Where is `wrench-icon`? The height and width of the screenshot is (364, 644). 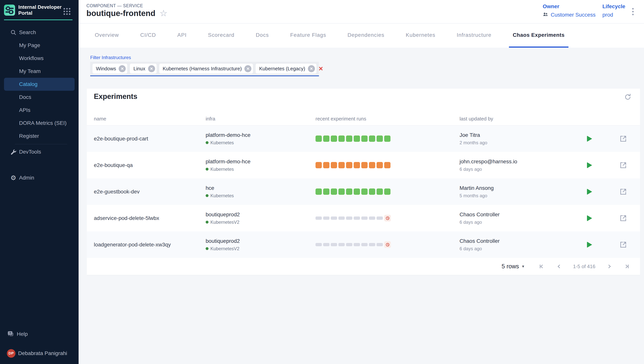
wrench-icon is located at coordinates (14, 152).